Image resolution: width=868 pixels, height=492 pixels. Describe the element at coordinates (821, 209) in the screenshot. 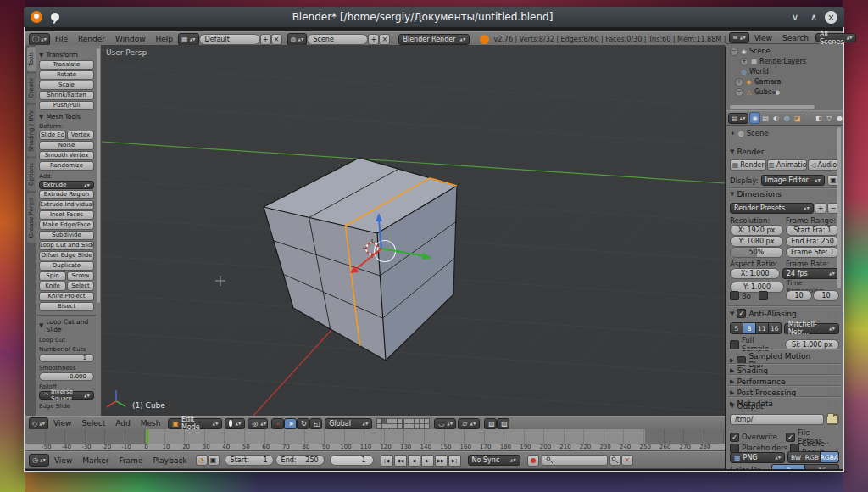

I see `add-preset-button: +` at that location.